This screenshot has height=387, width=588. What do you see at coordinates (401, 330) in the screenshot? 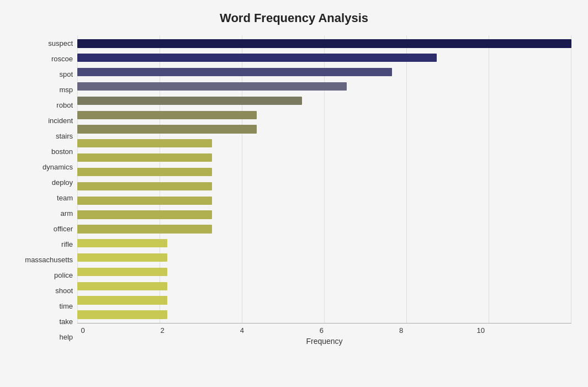
I see `x-tick-label: 8` at bounding box center [401, 330].